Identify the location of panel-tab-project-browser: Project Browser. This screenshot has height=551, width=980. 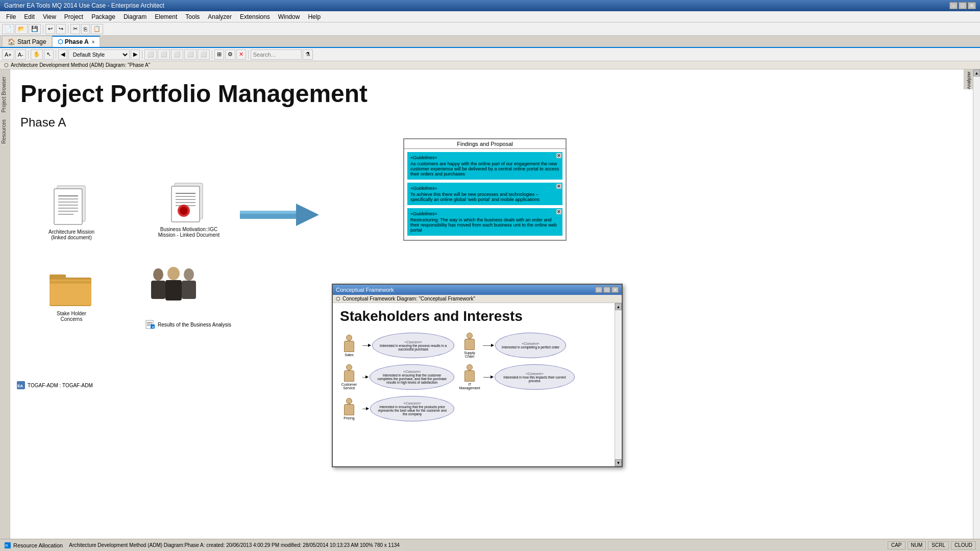
(5, 95).